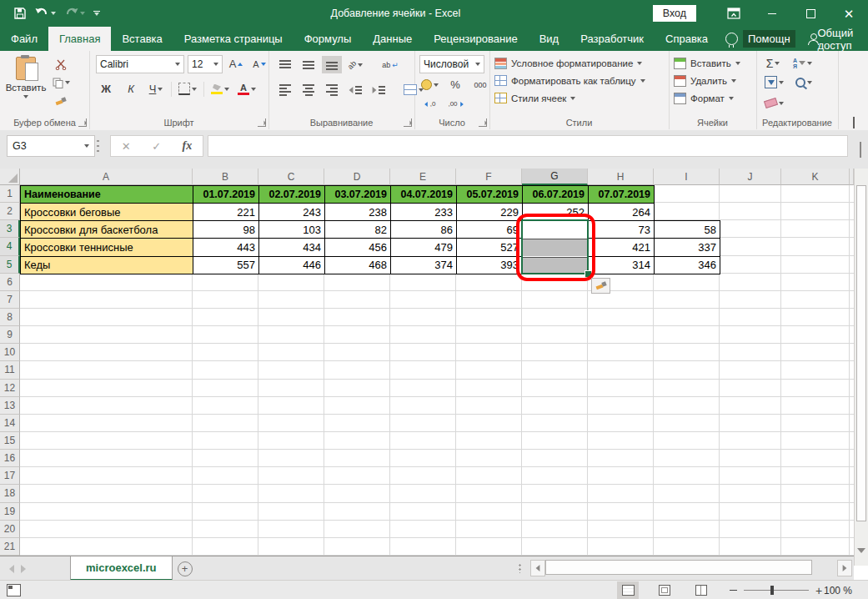 This screenshot has height=599, width=868. I want to click on normal-view-button, so click(628, 591).